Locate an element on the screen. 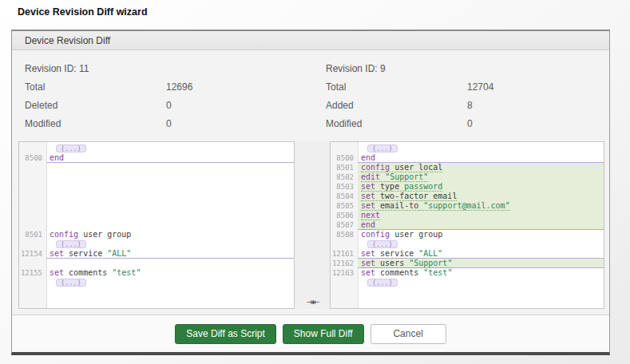 The width and height of the screenshot is (630, 364). line-number: 8503 is located at coordinates (344, 187).